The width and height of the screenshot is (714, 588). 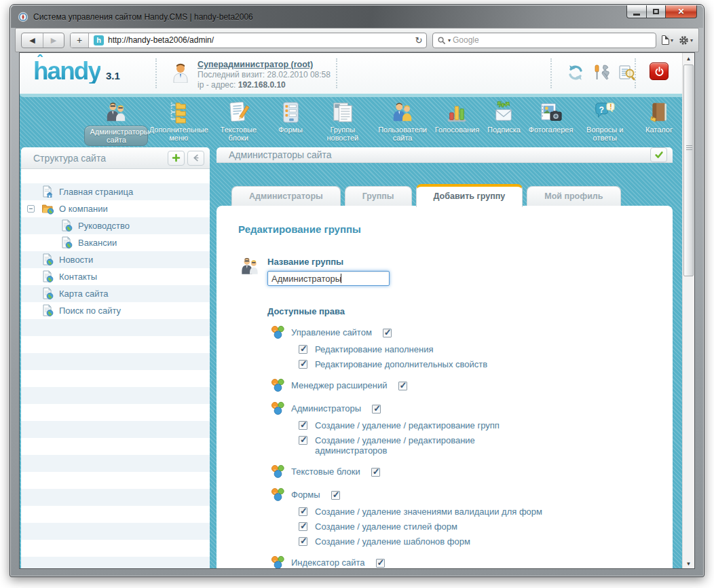 What do you see at coordinates (328, 278) in the screenshot?
I see `group-name-input` at bounding box center [328, 278].